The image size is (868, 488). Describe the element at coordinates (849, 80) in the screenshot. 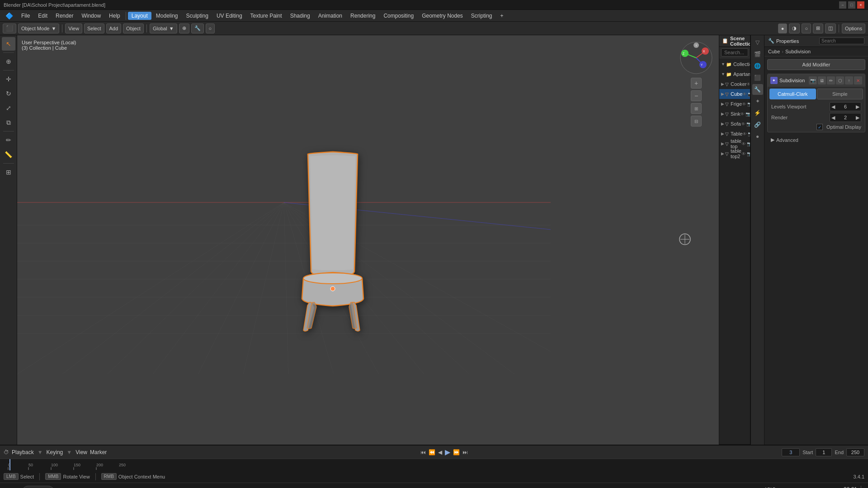

I see `modifier-move-up-btn: ↑` at that location.